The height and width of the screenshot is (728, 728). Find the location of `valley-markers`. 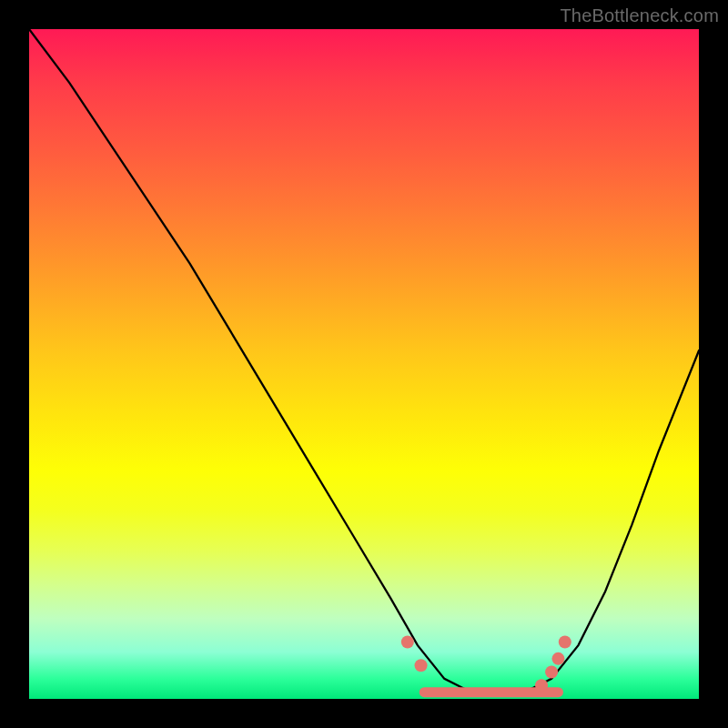

valley-markers is located at coordinates (486, 663).